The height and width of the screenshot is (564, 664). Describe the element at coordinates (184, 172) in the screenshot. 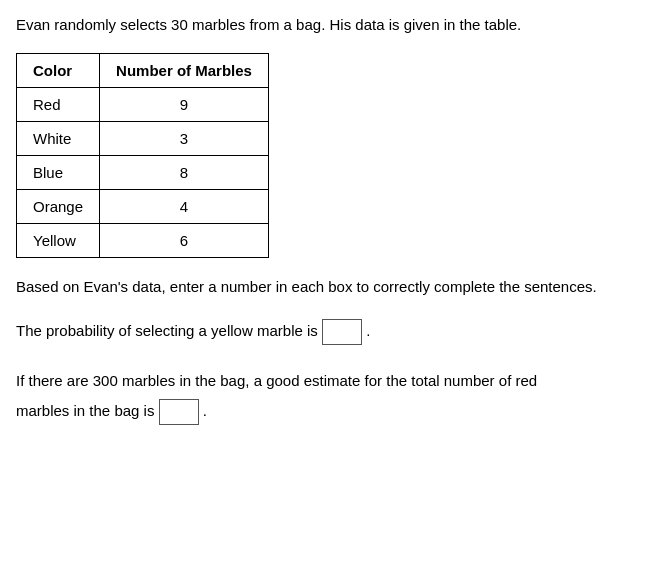

I see `count-cell: 8` at that location.